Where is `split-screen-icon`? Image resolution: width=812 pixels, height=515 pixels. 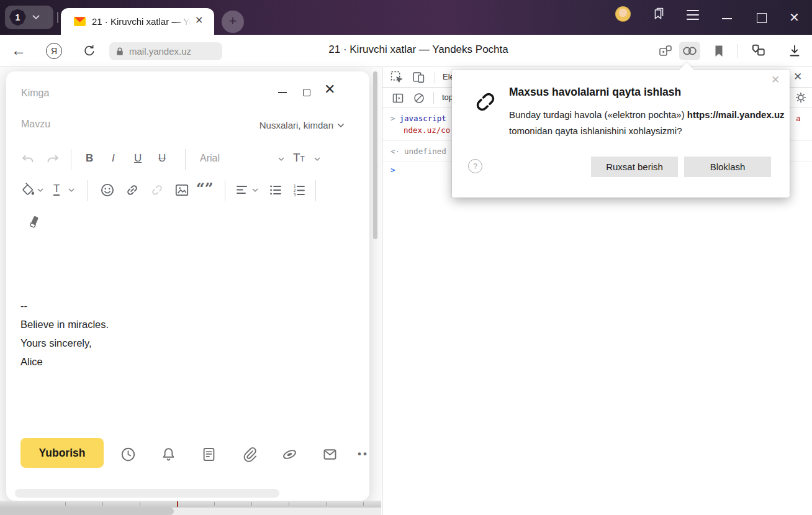 split-screen-icon is located at coordinates (665, 51).